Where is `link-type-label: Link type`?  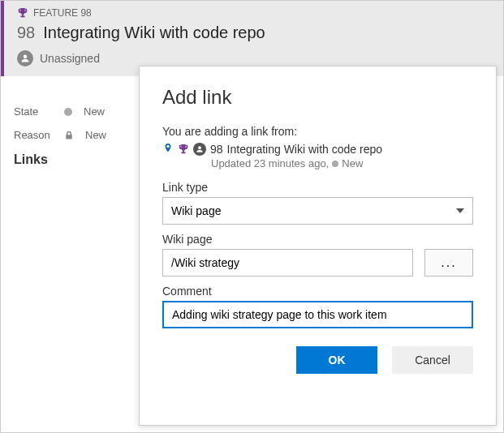 link-type-label: Link type is located at coordinates (318, 187).